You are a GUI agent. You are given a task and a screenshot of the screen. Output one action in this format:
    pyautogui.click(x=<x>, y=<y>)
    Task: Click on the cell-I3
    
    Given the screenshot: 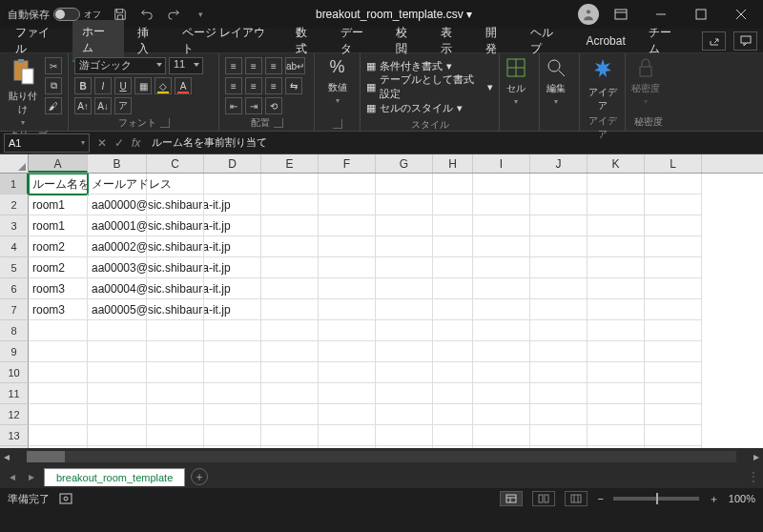 What is the action you would take?
    pyautogui.click(x=502, y=226)
    